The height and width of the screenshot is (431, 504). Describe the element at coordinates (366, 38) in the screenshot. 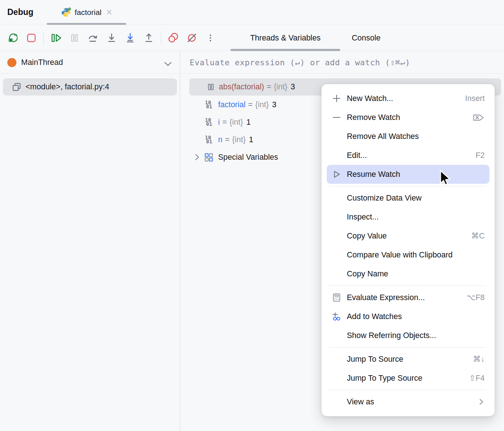

I see `tab-console-label: Console` at that location.